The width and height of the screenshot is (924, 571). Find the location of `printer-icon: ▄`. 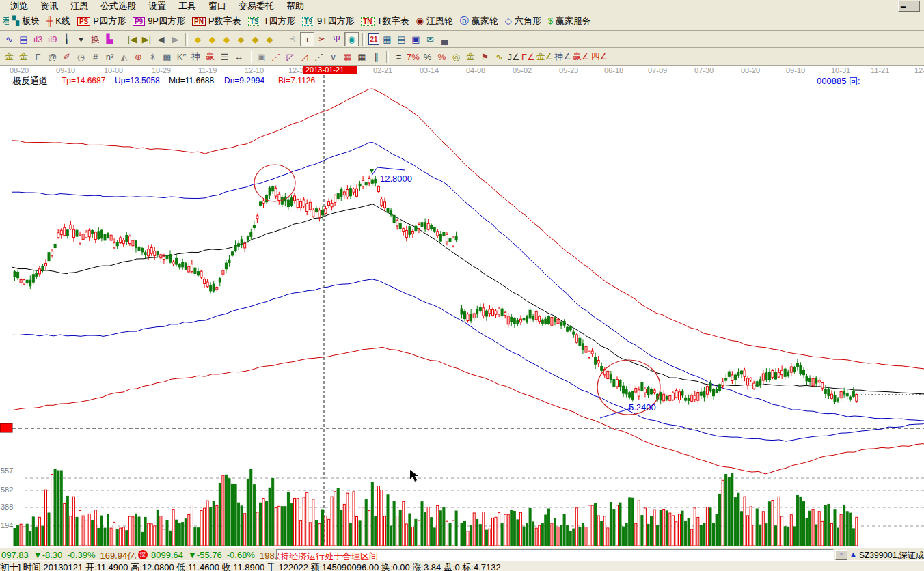

printer-icon: ▄ is located at coordinates (444, 40).